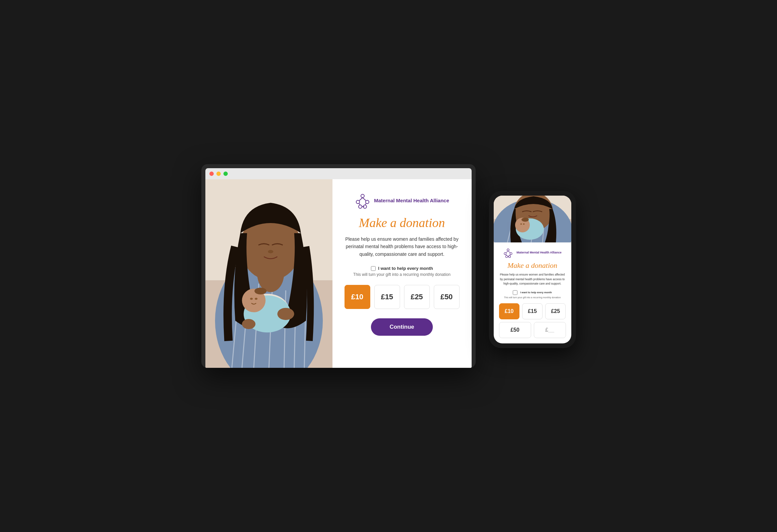 The height and width of the screenshot is (532, 777). What do you see at coordinates (532, 330) in the screenshot?
I see `phone-amount-grid-row2: £50 £__` at bounding box center [532, 330].